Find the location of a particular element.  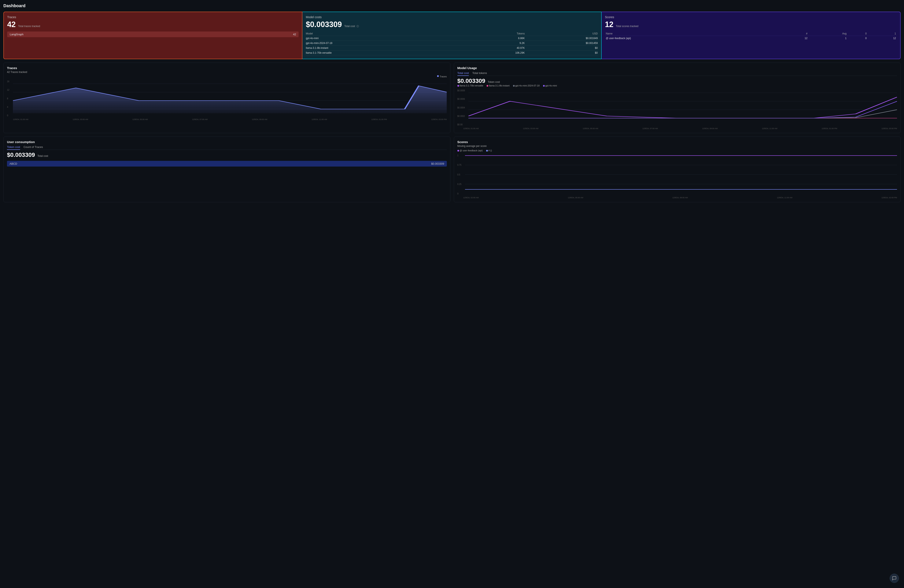

table-row: llama-3.1-8b-instant40.97K$0 is located at coordinates (452, 48).